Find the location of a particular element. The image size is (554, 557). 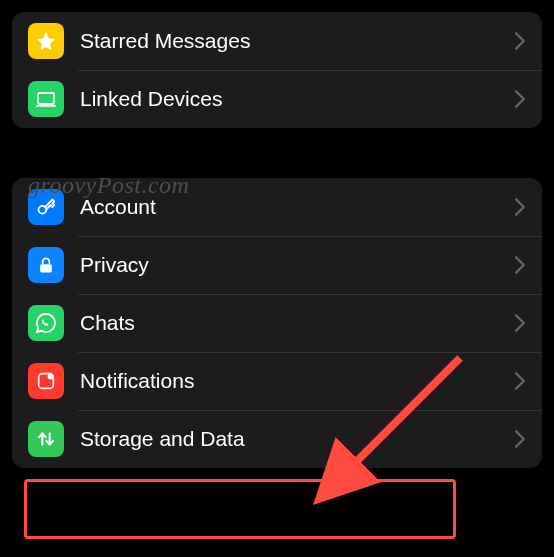

updown-icon is located at coordinates (46, 439).